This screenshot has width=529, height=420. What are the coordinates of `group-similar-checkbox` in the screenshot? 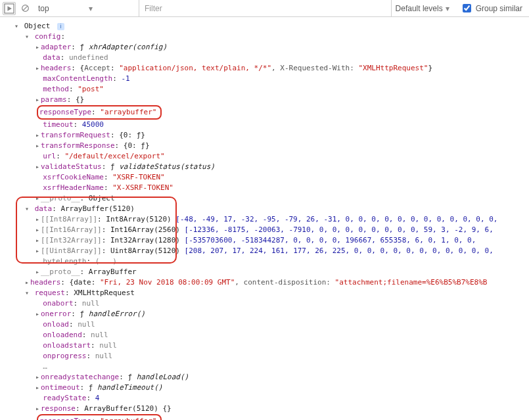 It's located at (467, 8).